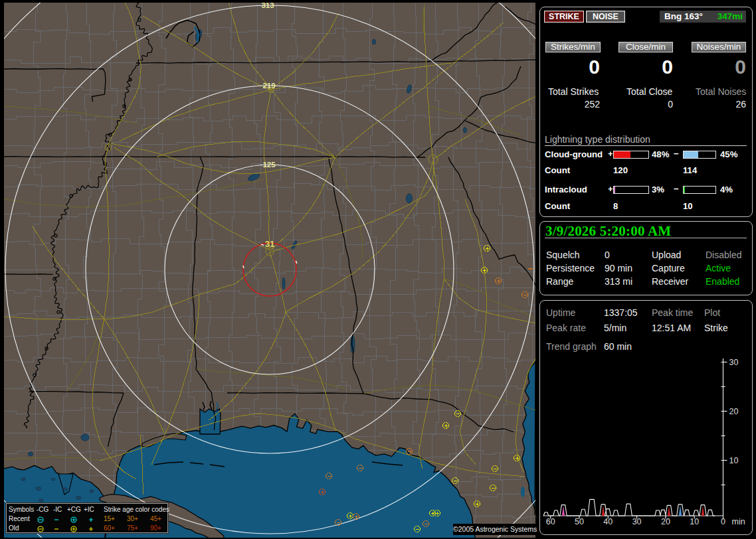 The width and height of the screenshot is (756, 539). What do you see at coordinates (268, 86) in the screenshot?
I see `svg-text: 219` at bounding box center [268, 86].